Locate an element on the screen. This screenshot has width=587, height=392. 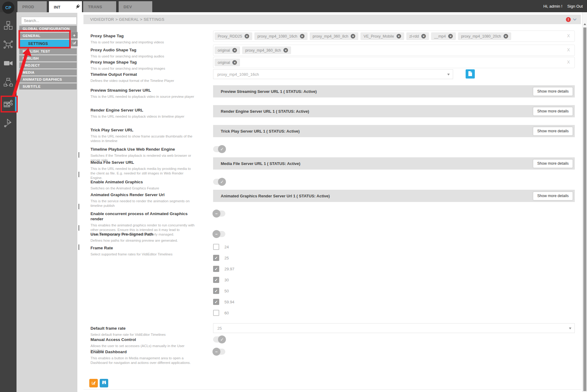
tag-label: original is located at coordinates (224, 63).